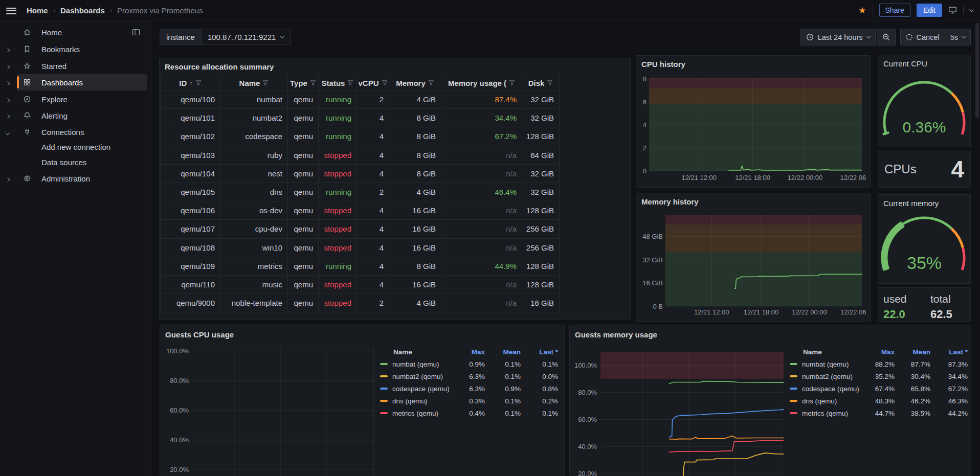 This screenshot has height=476, width=980. Describe the element at coordinates (862, 10) in the screenshot. I see `favorite-star-icon: ★` at that location.